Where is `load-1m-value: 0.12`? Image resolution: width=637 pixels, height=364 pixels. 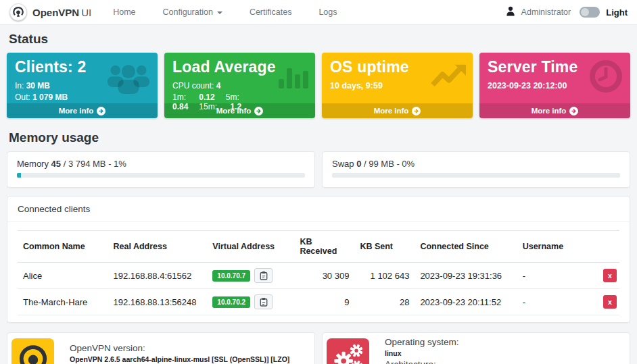 load-1m-value: 0.12 is located at coordinates (207, 97).